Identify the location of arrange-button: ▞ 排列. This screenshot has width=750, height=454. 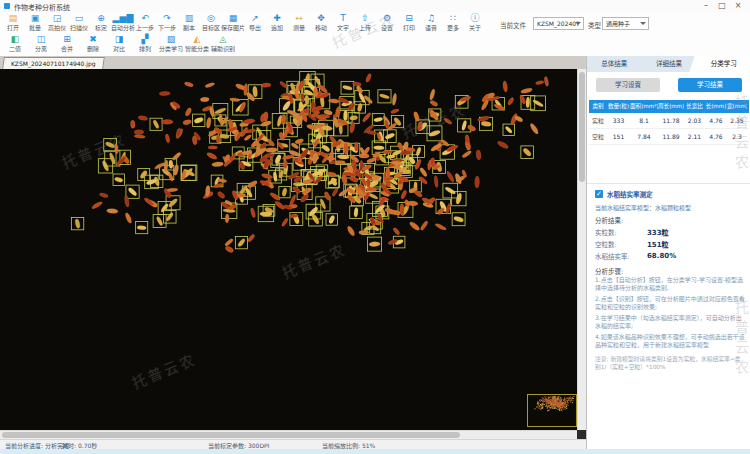
(145, 43).